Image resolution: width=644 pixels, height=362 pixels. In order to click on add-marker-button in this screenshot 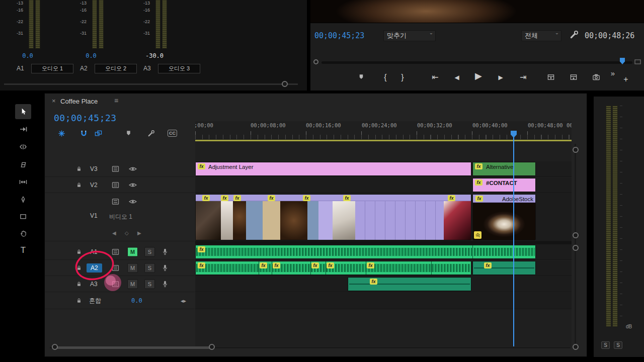, I will do `click(361, 77)`.